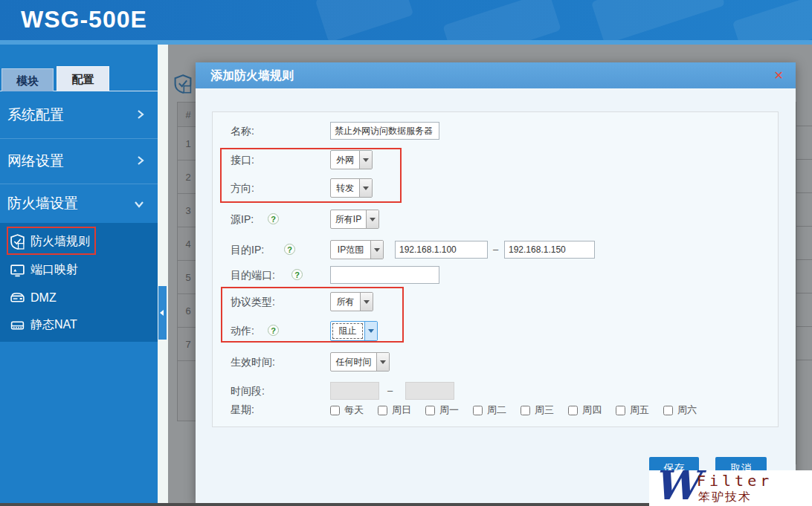 This screenshot has width=812, height=506. Describe the element at coordinates (584, 410) in the screenshot. I see `week-option-thursday: 周四` at that location.